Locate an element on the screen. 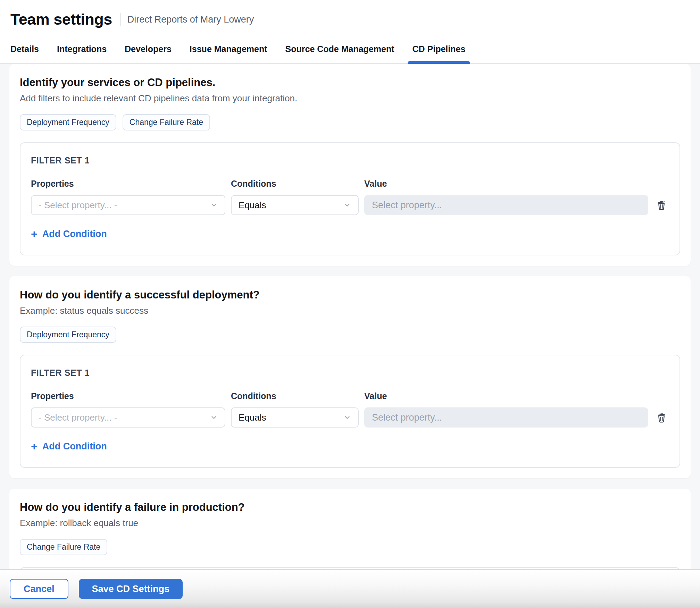 Image resolution: width=700 pixels, height=608 pixels. tab-integrations: Integrations is located at coordinates (82, 49).